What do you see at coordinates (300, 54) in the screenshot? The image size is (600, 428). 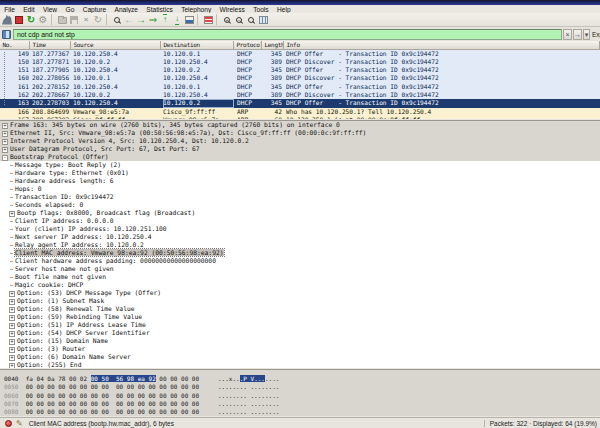 I see `packet-row-149: 149187.27736710.120.250.410.120.0.1DHCP3…` at bounding box center [300, 54].